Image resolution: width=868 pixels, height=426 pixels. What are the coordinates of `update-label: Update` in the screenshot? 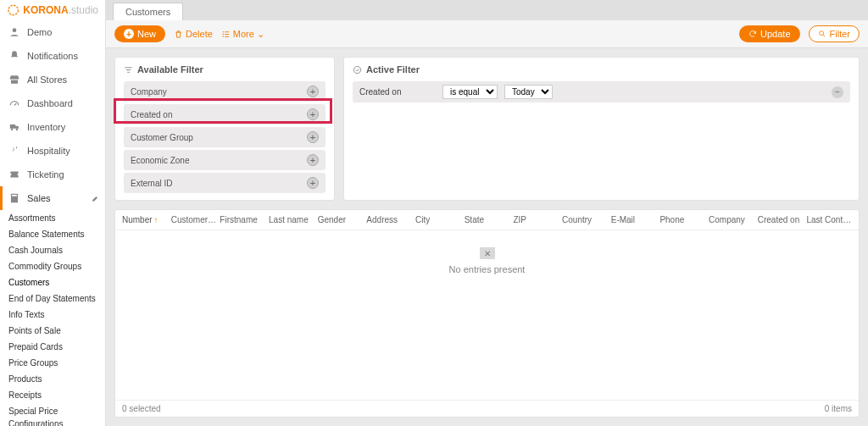 It's located at (775, 34).